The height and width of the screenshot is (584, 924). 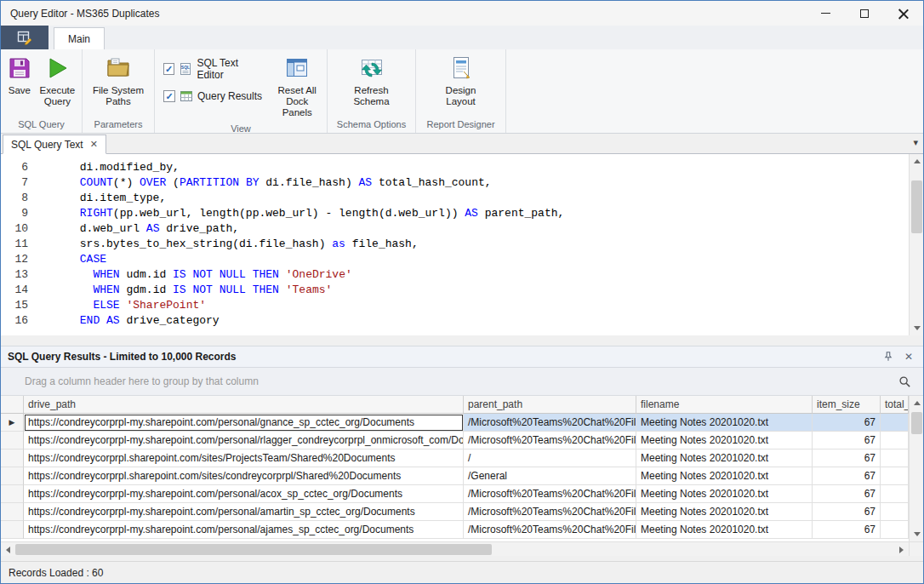 I want to click on file-system-paths-button: File System Paths, so click(x=118, y=83).